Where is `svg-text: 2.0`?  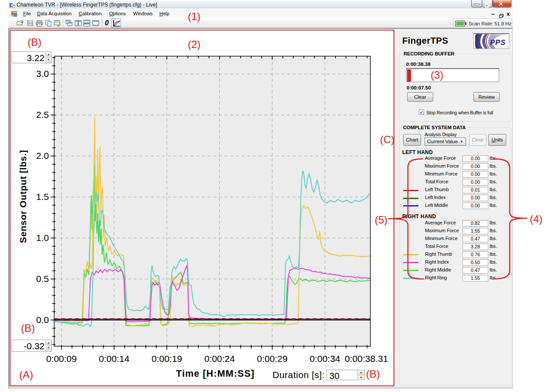
svg-text: 2.0 is located at coordinates (43, 155).